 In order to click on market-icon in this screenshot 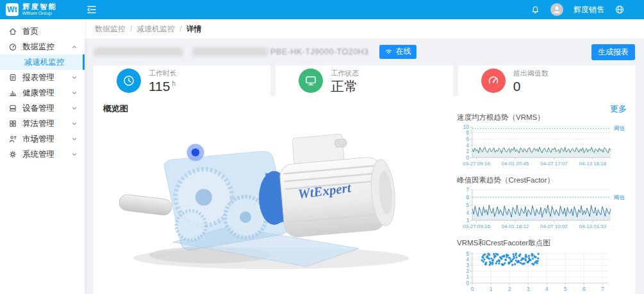, I will do `click(13, 139)`.